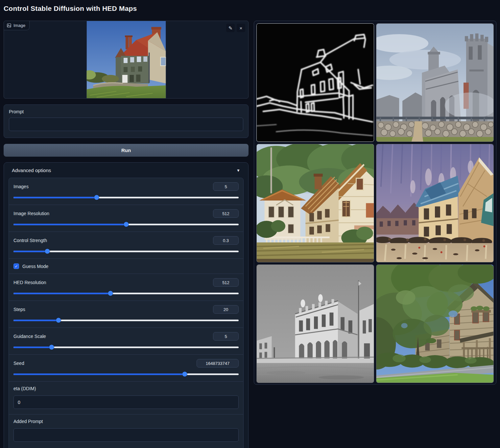 The height and width of the screenshot is (448, 500). I want to click on guess-mode-row: ✓ Guess Mode, so click(126, 266).